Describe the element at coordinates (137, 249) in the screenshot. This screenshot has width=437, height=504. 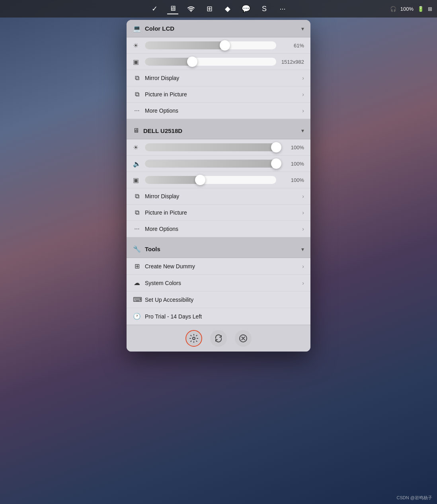
I see `tools-icon: 🔧` at that location.